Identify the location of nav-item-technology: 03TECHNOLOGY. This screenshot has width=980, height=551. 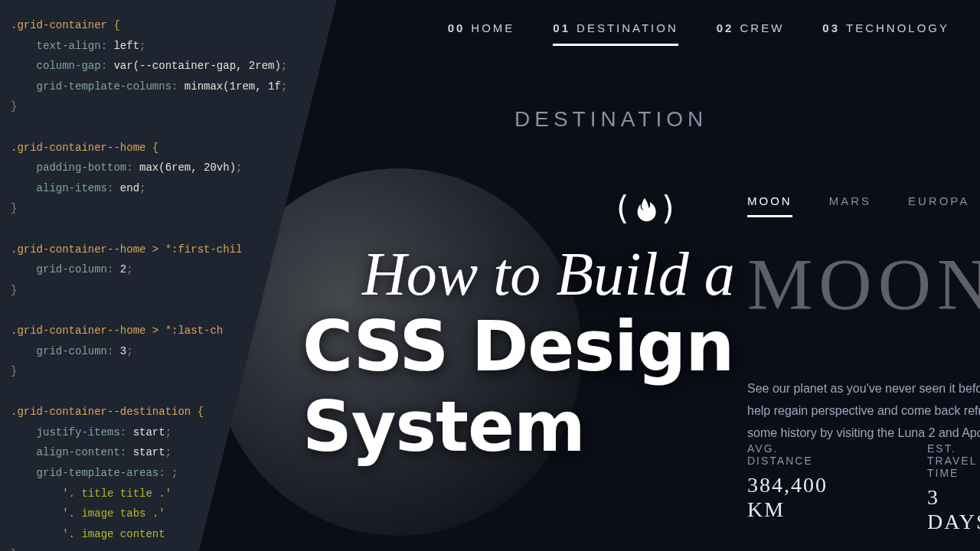
(886, 34).